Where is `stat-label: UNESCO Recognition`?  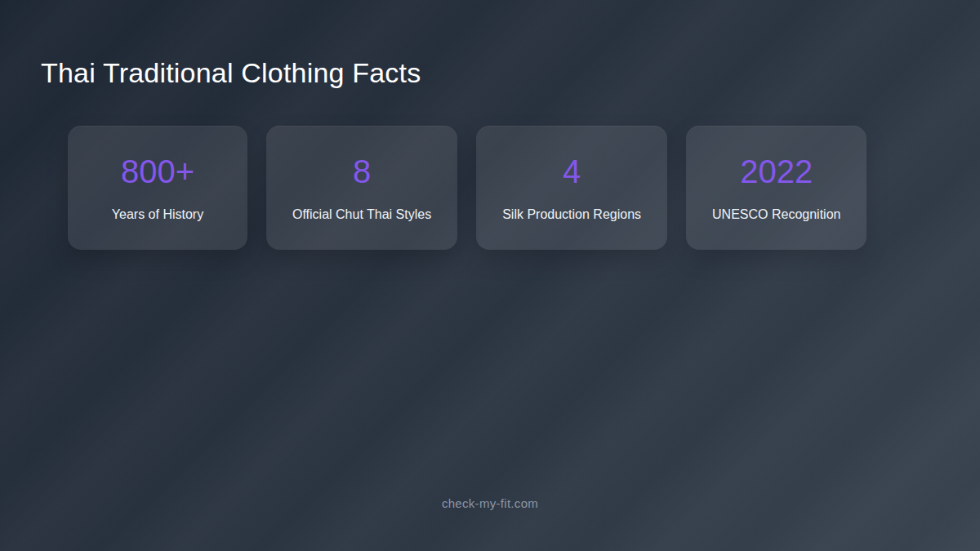 stat-label: UNESCO Recognition is located at coordinates (776, 214).